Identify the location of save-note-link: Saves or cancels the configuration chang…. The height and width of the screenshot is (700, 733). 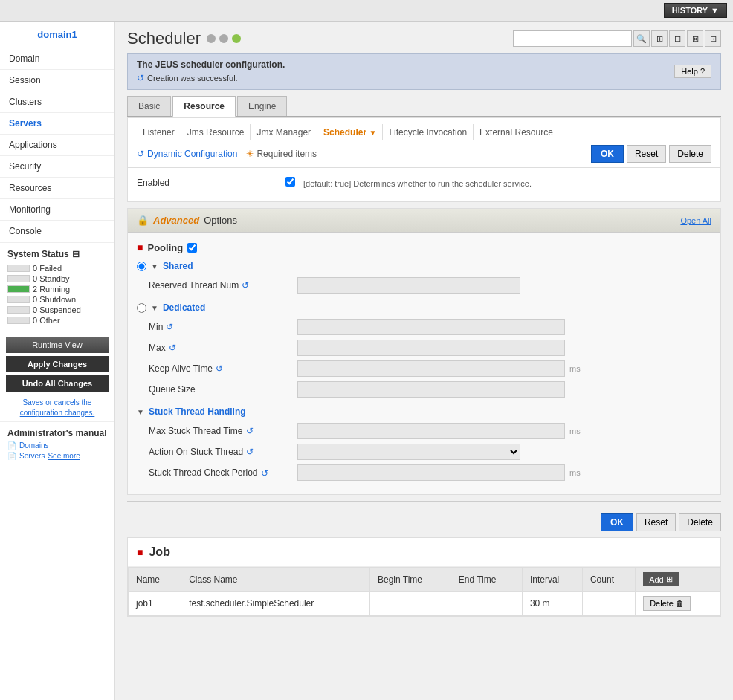
(58, 407).